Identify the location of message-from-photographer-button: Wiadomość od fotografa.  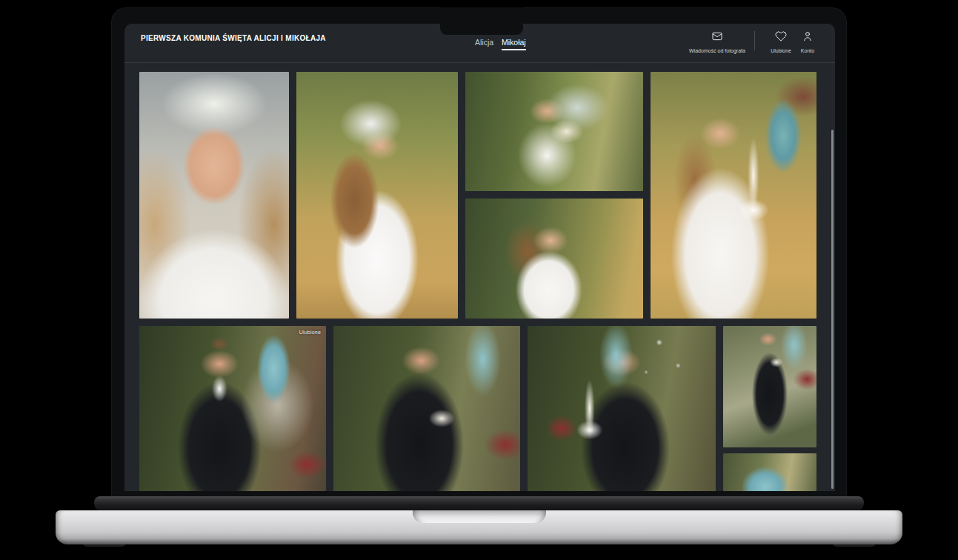
(717, 41).